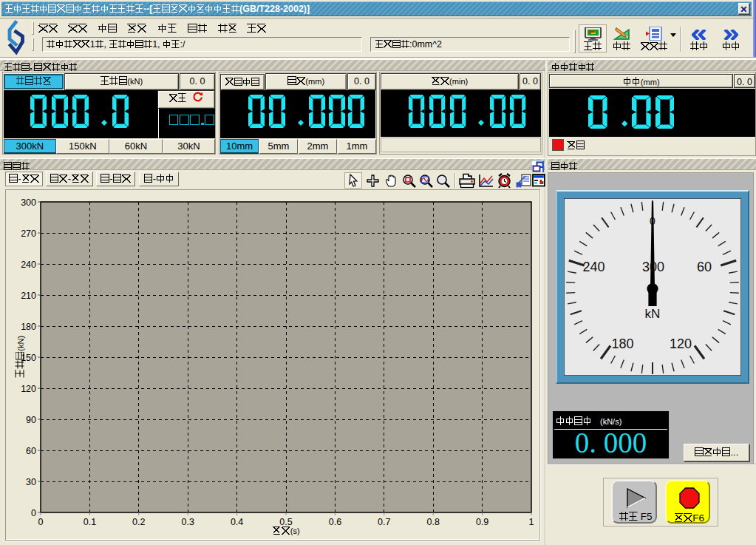 This screenshot has height=545, width=756. Describe the element at coordinates (236, 522) in the screenshot. I see `svg-text: 0.4` at that location.